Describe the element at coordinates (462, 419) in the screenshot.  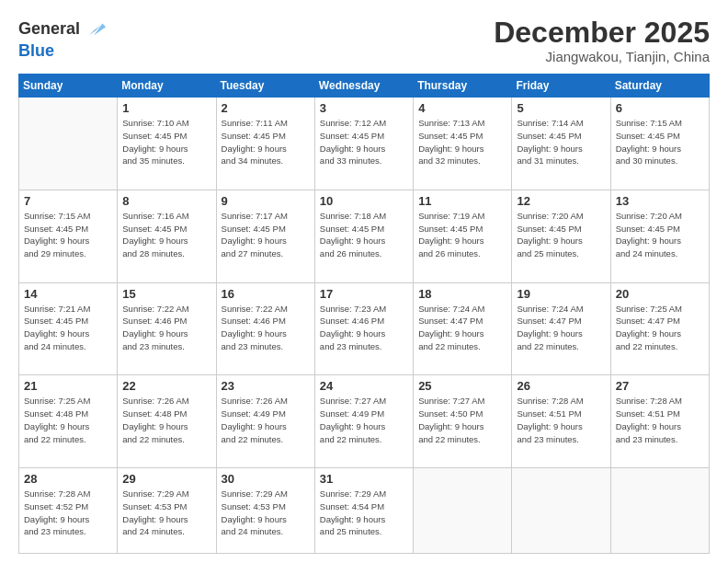
I see `day-info: Sunrise: 7:27 AM Sunset: 4:50 PM Dayligh…` at that location.